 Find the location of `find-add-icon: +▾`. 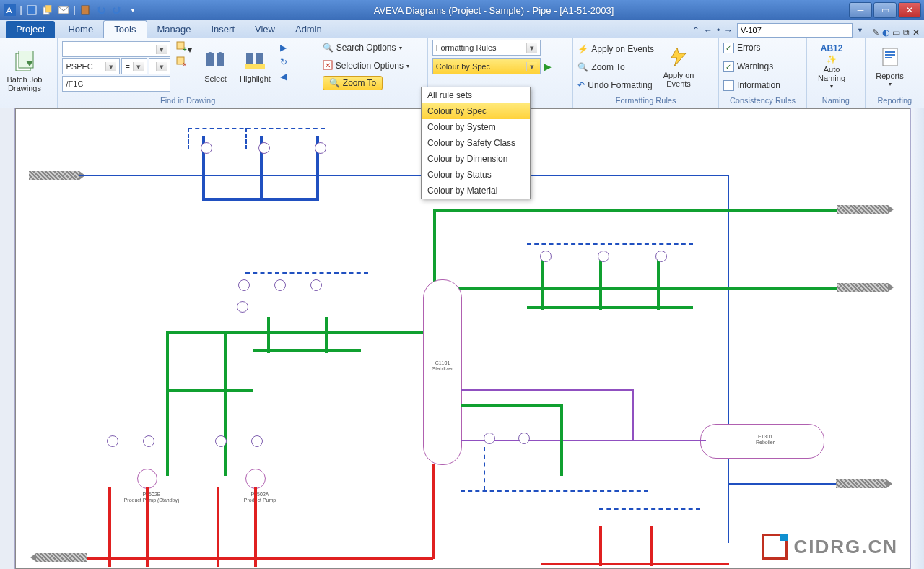

find-add-icon: +▾ is located at coordinates (184, 48).